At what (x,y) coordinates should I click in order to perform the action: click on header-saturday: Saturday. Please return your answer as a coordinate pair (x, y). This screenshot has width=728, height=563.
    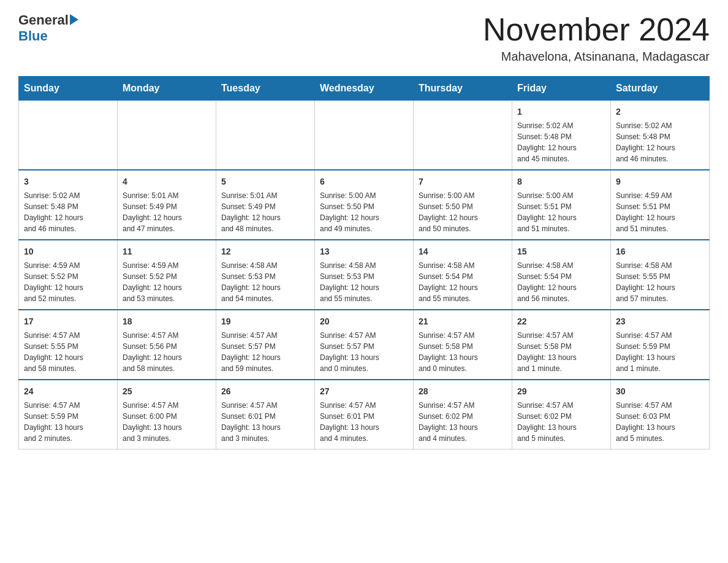
    Looking at the image, I should click on (661, 88).